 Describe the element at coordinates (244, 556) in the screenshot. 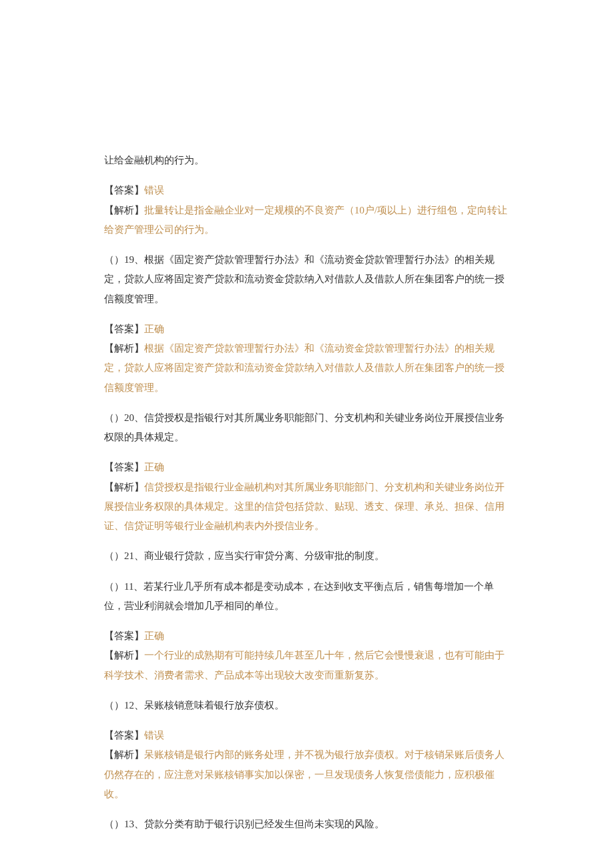

I see `question-text: （）21、商业银行贷款，应当实行审贷分离、分级审批的制度。` at that location.